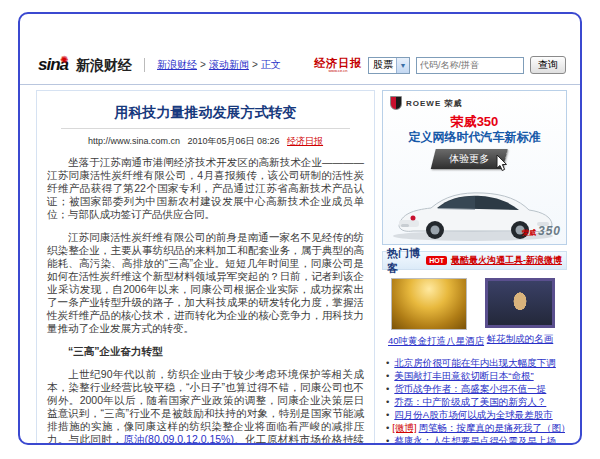 This screenshot has width=600, height=459. I want to click on site-header: sina ✺ 新浪财经 新浪财经>滚动新闻>正文 经济日报 www.ce.cn …, so click(302, 65).